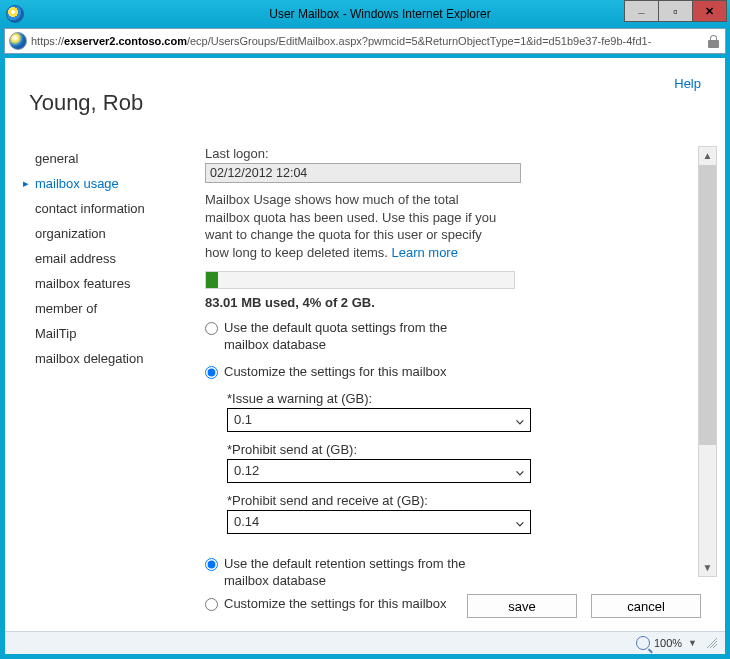 The height and width of the screenshot is (659, 730). What do you see at coordinates (708, 362) in the screenshot?
I see `scrollbar: ▲ ▼` at bounding box center [708, 362].